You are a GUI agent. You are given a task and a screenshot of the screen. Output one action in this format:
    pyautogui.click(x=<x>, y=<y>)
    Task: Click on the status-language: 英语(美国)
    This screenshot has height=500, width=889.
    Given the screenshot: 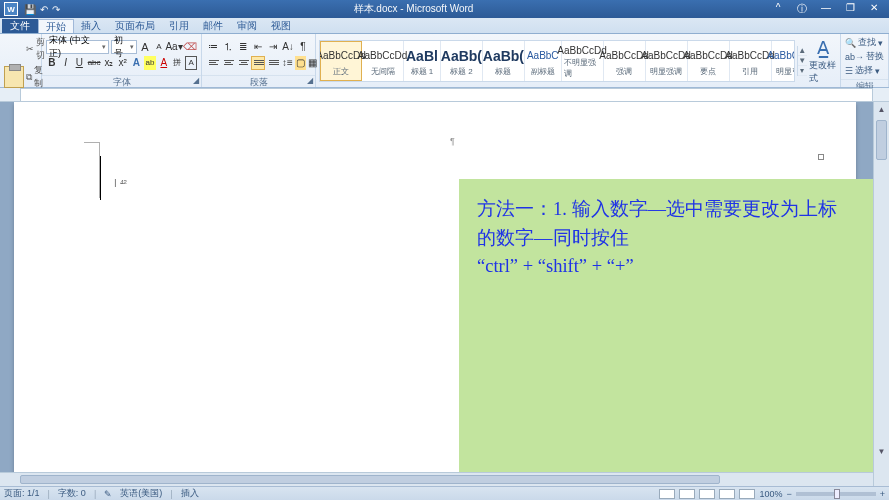 What is the action you would take?
    pyautogui.click(x=141, y=494)
    